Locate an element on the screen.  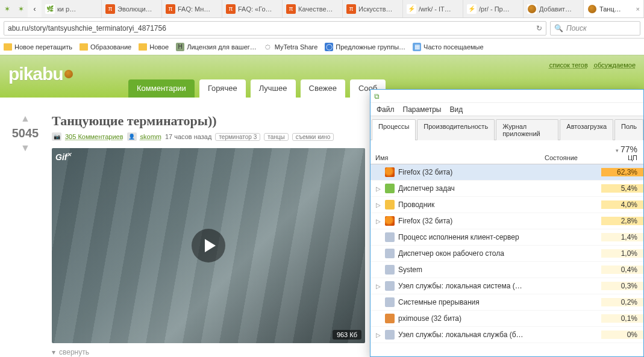
tab-label: Искусств… is located at coordinates (376, 9).